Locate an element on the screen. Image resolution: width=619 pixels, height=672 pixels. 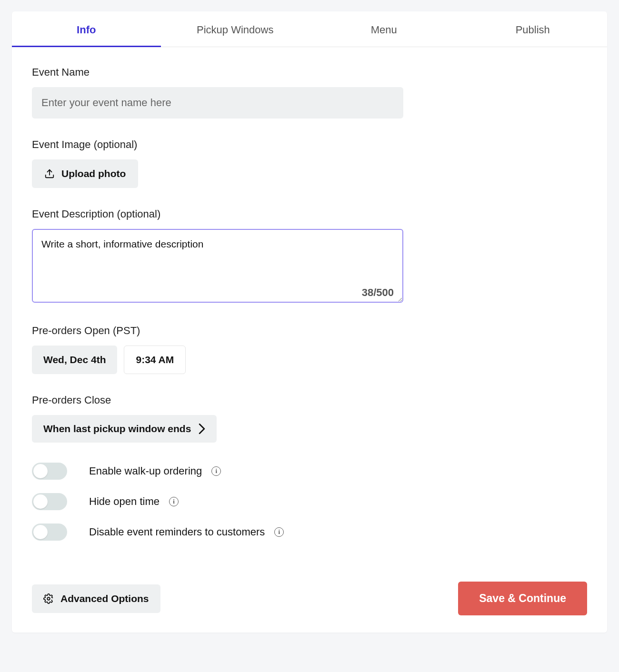
preorders-open-time-value: 9:34 AM is located at coordinates (155, 360).